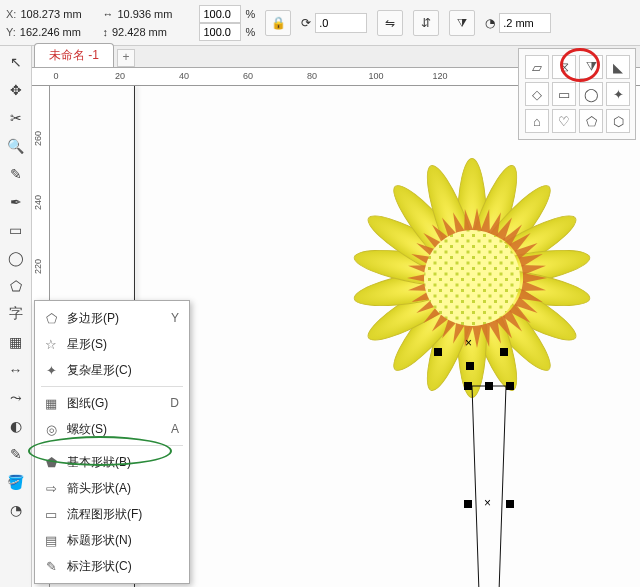 The image size is (640, 587). Describe the element at coordinates (334, 23) in the screenshot. I see `rotation-group: ⟳` at that location.